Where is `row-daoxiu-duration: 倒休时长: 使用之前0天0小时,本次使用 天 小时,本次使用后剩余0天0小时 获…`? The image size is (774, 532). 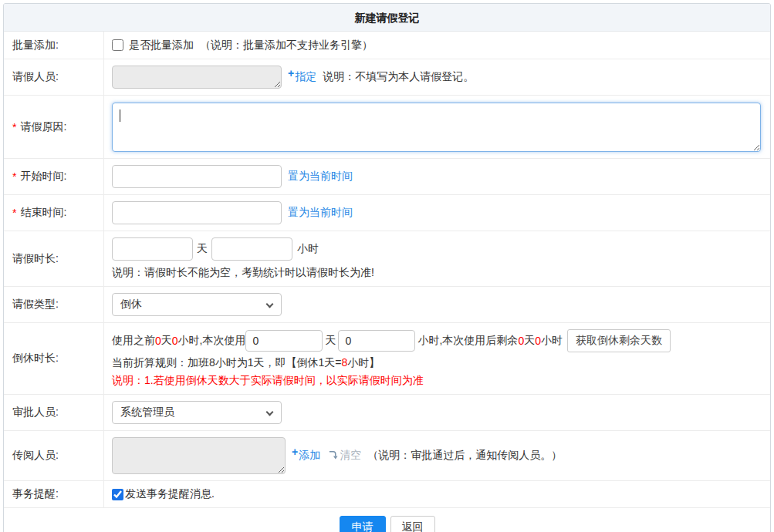 row-daoxiu-duration: 倒休时长: 使用之前0天0小时,本次使用 天 小时,本次使用后剩余0天0小时 获… is located at coordinates (387, 359).